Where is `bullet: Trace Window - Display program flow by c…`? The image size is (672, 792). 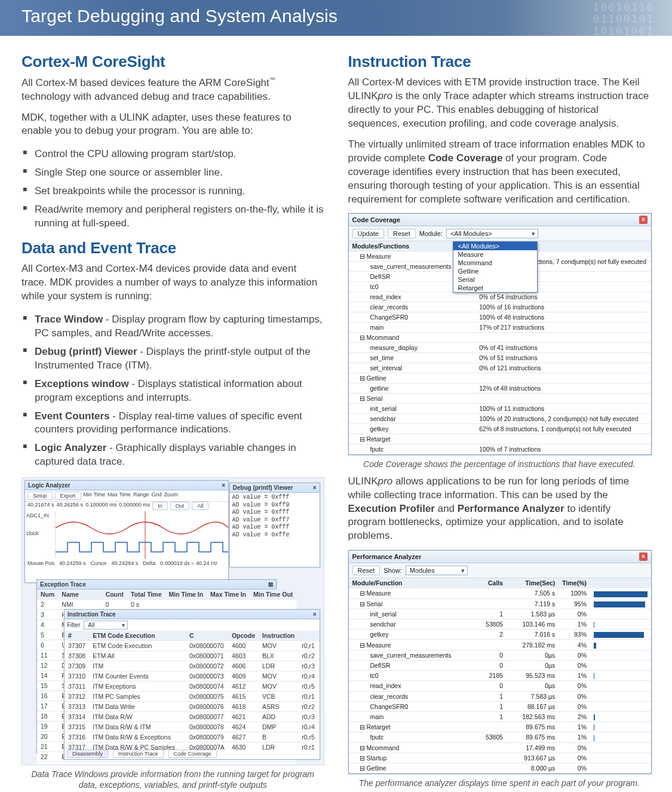 bullet: Trace Window - Display program flow by c… is located at coordinates (173, 327).